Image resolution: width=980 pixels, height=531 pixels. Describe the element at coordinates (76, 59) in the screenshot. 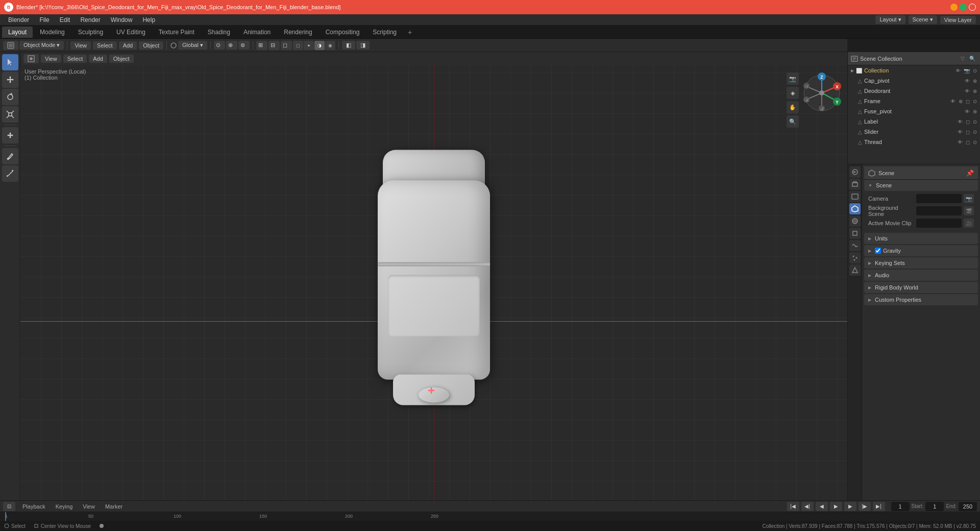

I see `viewport-select-menu: Select` at that location.